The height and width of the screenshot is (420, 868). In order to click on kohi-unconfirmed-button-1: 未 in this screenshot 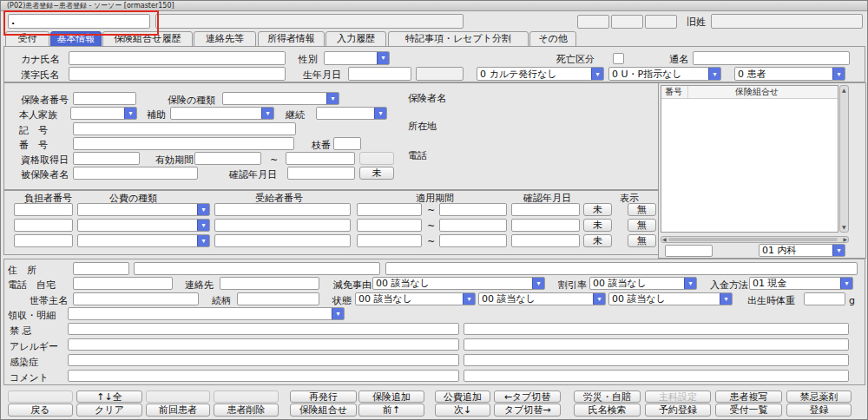, I will do `click(597, 210)`.